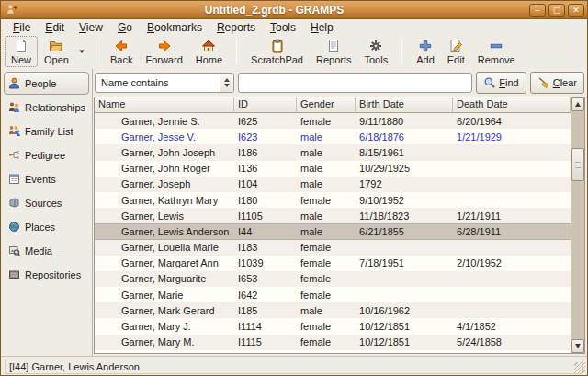  What do you see at coordinates (333, 200) in the screenshot?
I see `table-row: Garner, Kathryn MaryI180female9/10/1952` at bounding box center [333, 200].